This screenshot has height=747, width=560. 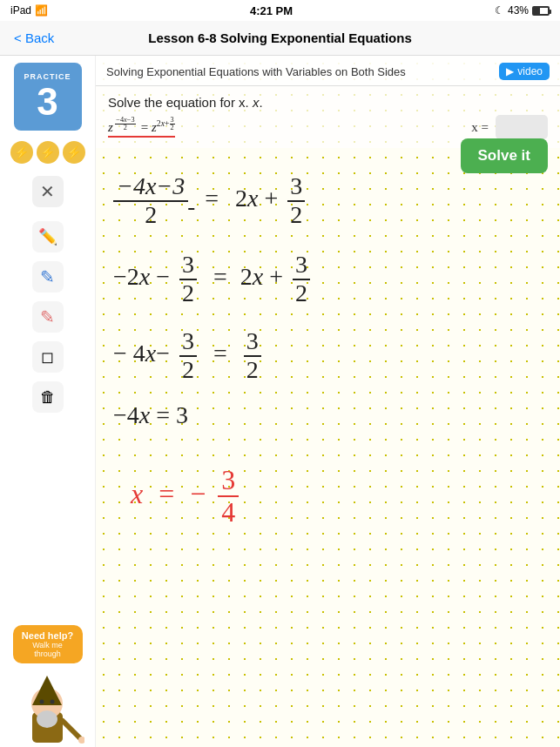 What do you see at coordinates (48, 317) in the screenshot?
I see `highlighter-tool: ✎` at bounding box center [48, 317].